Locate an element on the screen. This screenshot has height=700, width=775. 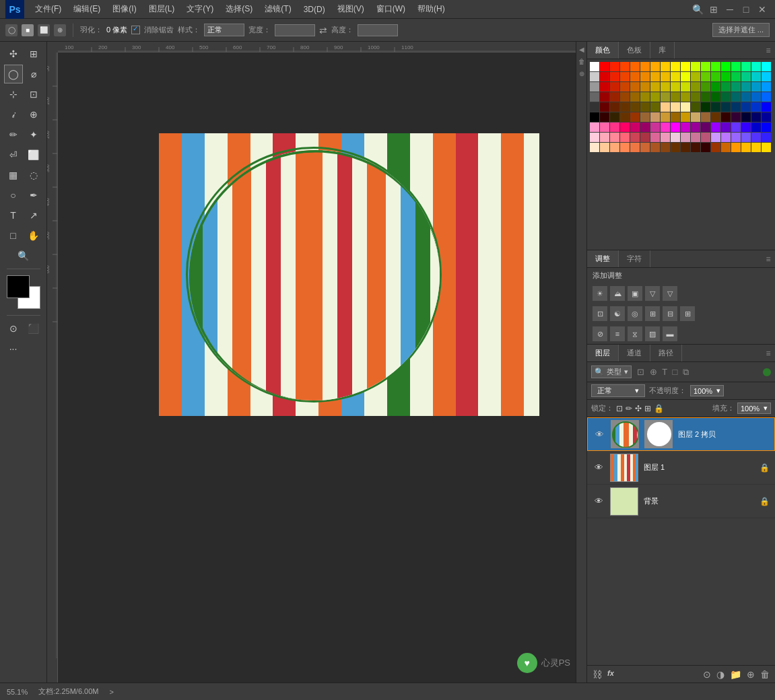
menu-layer: 图层(L) is located at coordinates (162, 9).